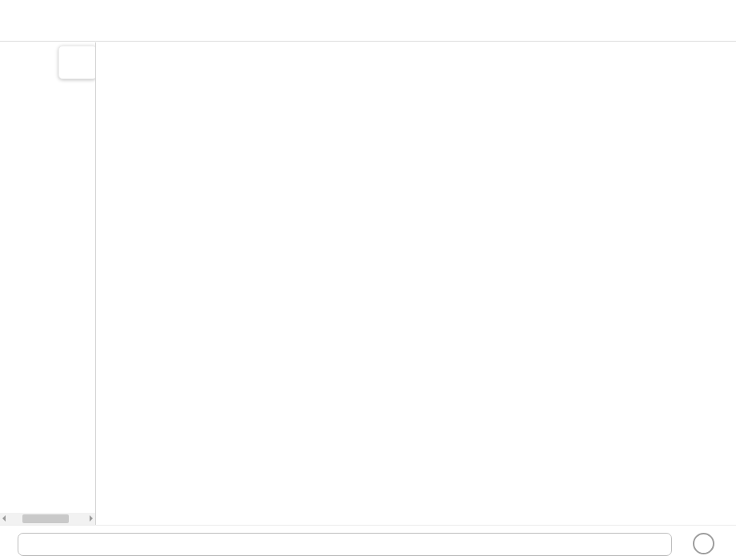  What do you see at coordinates (704, 544) in the screenshot?
I see `help-button` at bounding box center [704, 544].